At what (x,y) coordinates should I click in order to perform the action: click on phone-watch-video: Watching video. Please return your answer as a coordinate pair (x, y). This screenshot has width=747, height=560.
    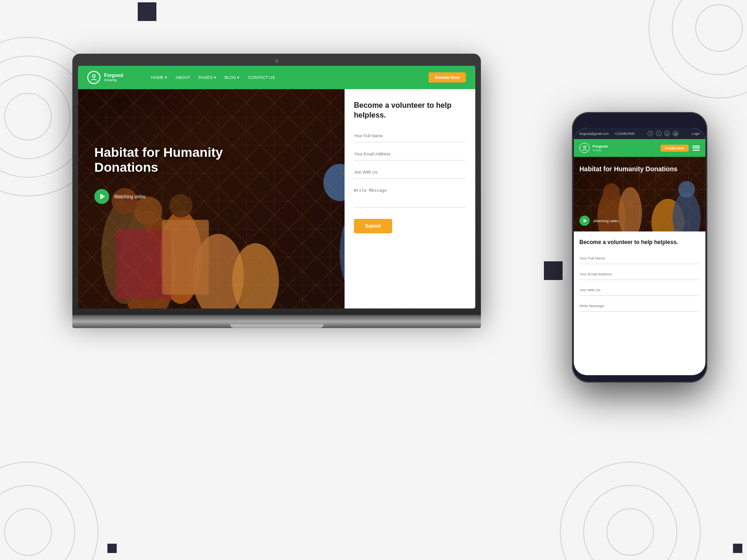
    Looking at the image, I should click on (599, 221).